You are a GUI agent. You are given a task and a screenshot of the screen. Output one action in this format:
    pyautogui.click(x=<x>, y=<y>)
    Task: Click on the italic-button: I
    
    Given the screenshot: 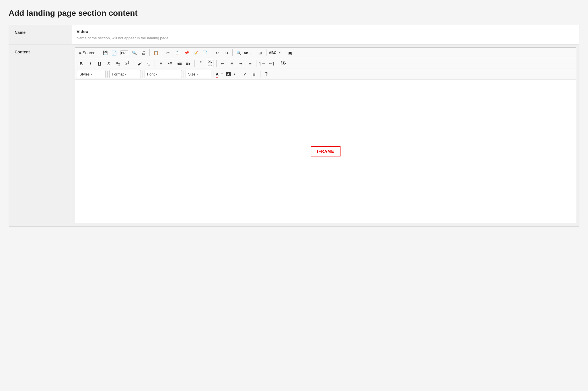 What is the action you would take?
    pyautogui.click(x=90, y=63)
    